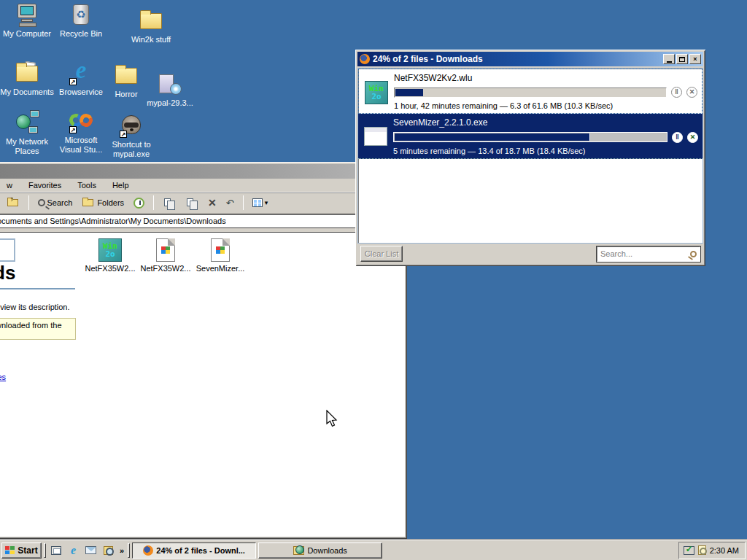  What do you see at coordinates (27, 20) in the screenshot?
I see `desktop-icon-my-computer: My Computer` at bounding box center [27, 20].